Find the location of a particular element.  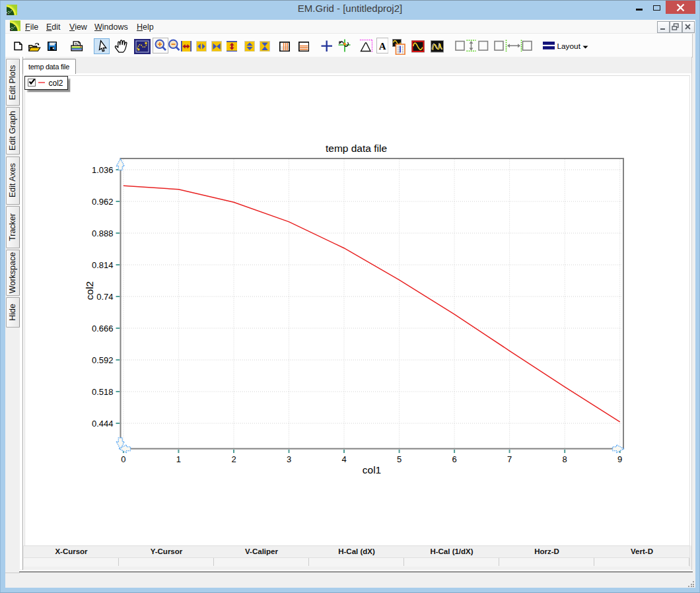

svg-text: A is located at coordinates (382, 46).